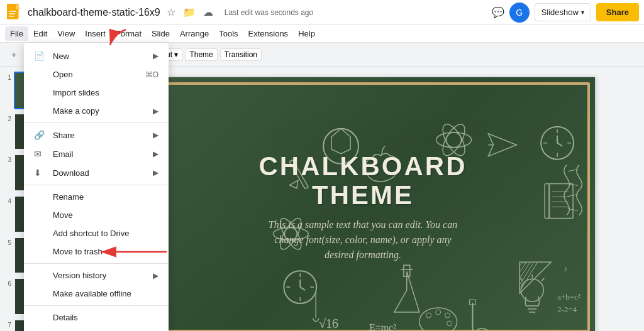 This screenshot has height=331, width=644. I want to click on star-icon: ☆, so click(171, 13).